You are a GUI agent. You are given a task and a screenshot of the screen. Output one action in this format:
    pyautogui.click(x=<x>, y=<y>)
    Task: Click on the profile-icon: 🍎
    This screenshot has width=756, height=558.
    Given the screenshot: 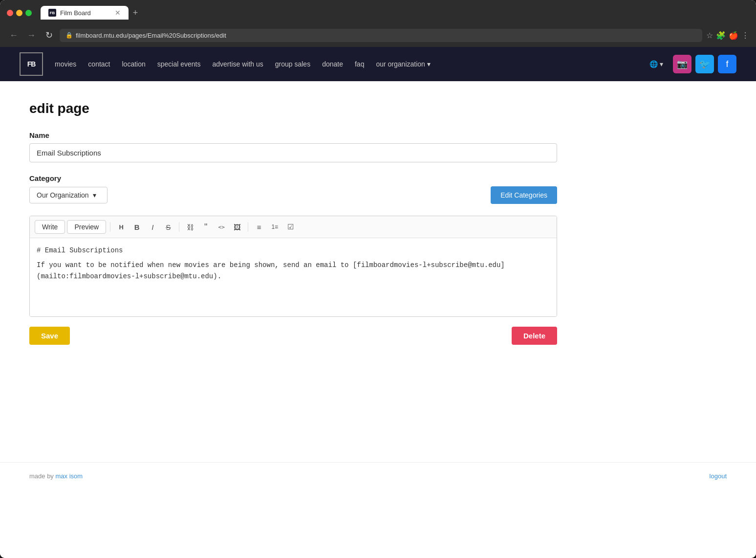 What is the action you would take?
    pyautogui.click(x=734, y=35)
    